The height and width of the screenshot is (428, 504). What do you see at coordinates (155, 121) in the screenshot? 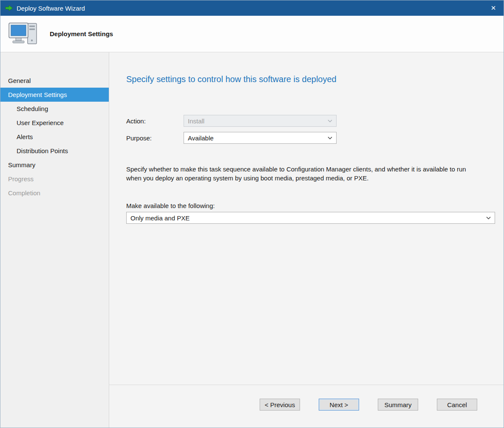
I see `action-label: Action:` at bounding box center [155, 121].